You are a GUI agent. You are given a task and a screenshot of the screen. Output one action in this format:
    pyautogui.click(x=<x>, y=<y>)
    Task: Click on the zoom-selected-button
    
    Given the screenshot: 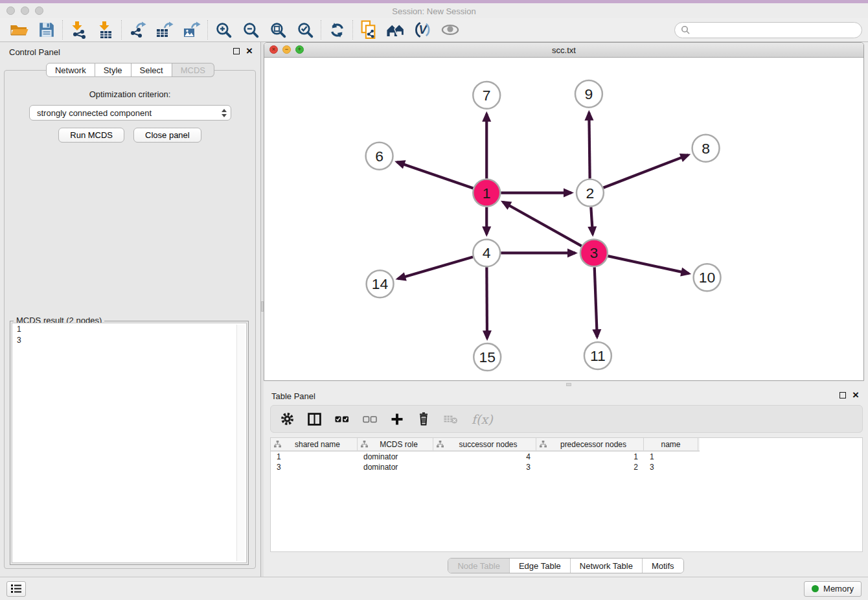 What is the action you would take?
    pyautogui.click(x=305, y=30)
    